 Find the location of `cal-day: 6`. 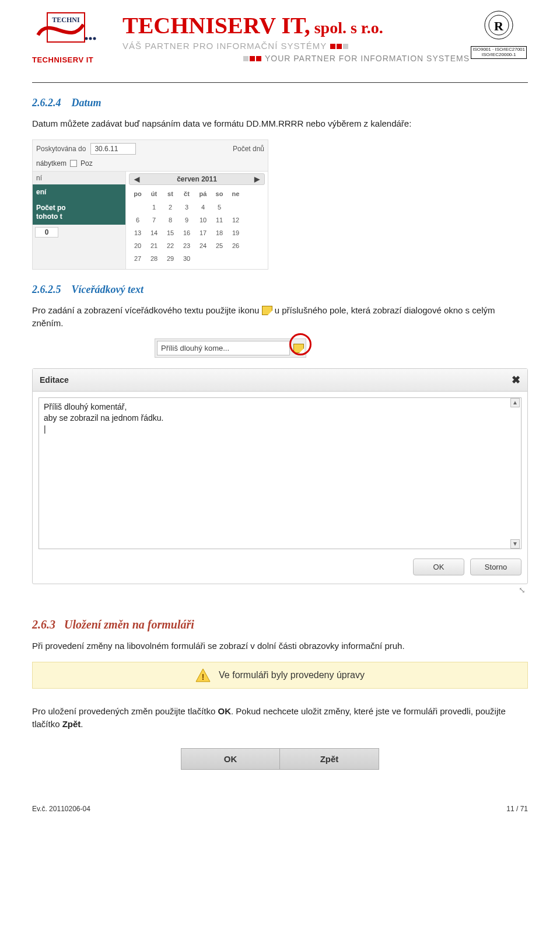

cal-day: 6 is located at coordinates (138, 220).